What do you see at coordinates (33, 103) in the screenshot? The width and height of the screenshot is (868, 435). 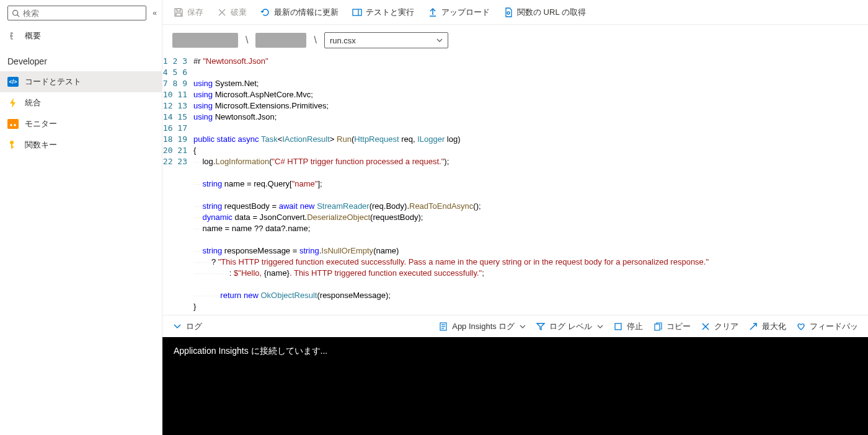 I see `sidebar-item-label: 統合` at bounding box center [33, 103].